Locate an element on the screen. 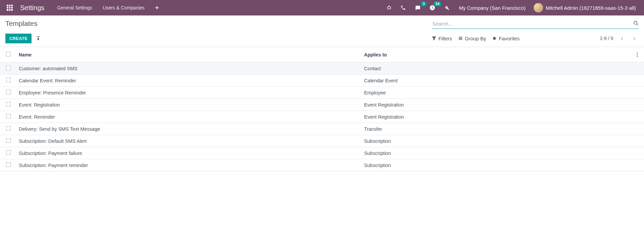  user-menu: Mitchell Admin (16271859-saas-15-2-all) is located at coordinates (585, 8).